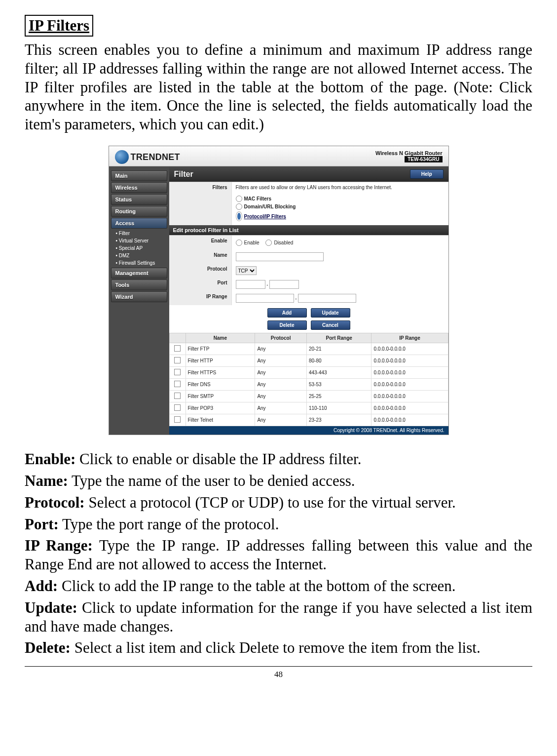 This screenshot has width=557, height=756. I want to click on add-button: Add, so click(287, 313).